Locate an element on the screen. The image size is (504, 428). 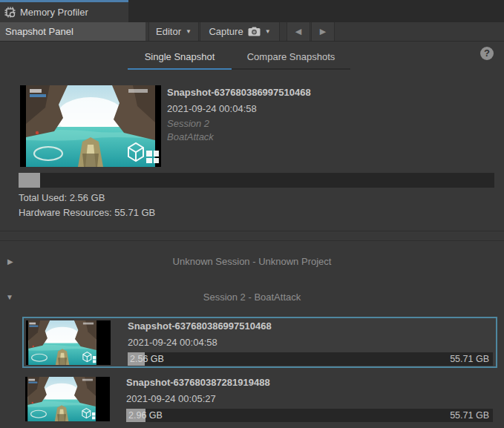
back-arrow-icon: ◀ is located at coordinates (298, 31).